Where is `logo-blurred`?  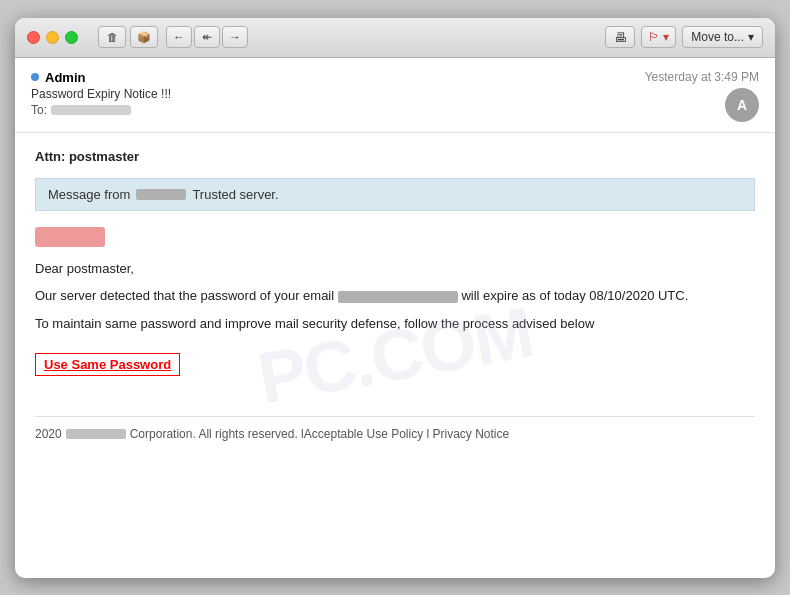 logo-blurred is located at coordinates (70, 237).